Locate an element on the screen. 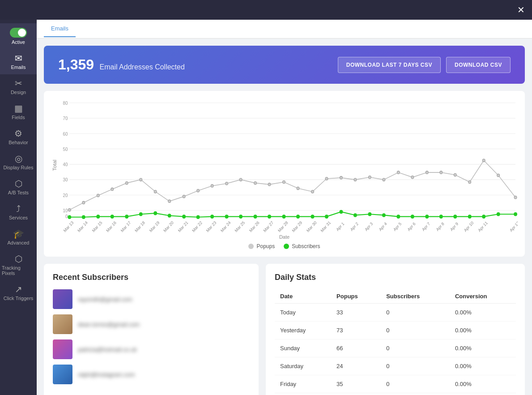 This screenshot has width=532, height=395. sidebar-item-design: ✂ Design is located at coordinates (18, 87).